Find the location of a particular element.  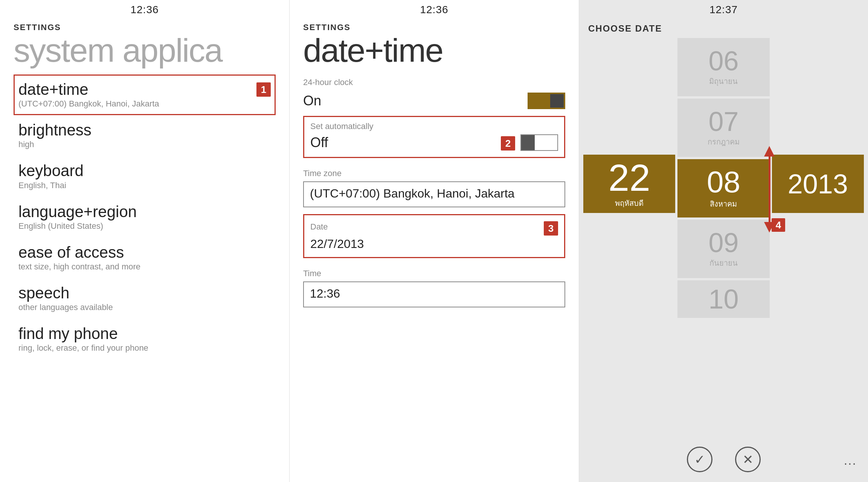

settings-label-1: SETTINGS is located at coordinates (145, 27).